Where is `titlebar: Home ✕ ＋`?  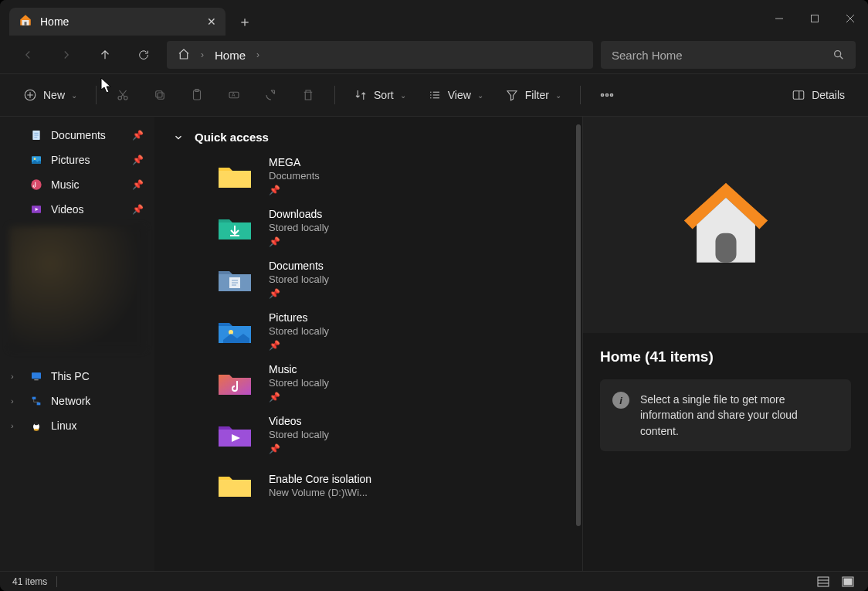 titlebar: Home ✕ ＋ is located at coordinates (434, 19).